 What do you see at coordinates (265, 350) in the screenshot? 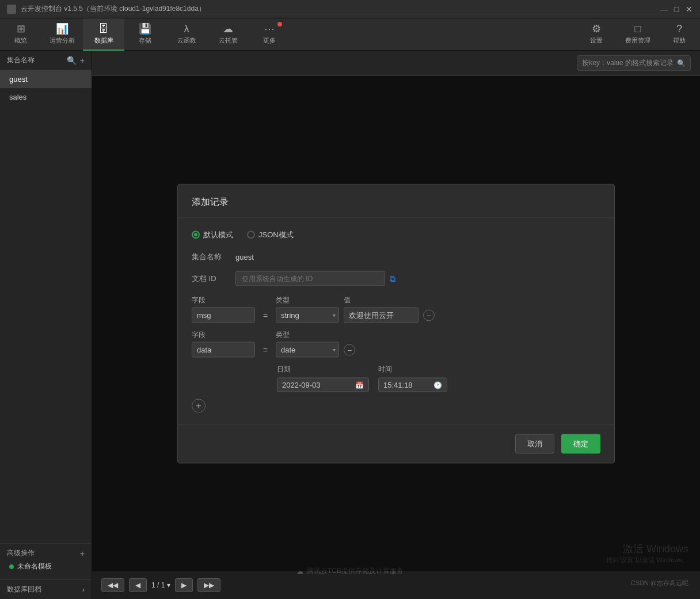
I see `eq-sign-2: =` at bounding box center [265, 350].